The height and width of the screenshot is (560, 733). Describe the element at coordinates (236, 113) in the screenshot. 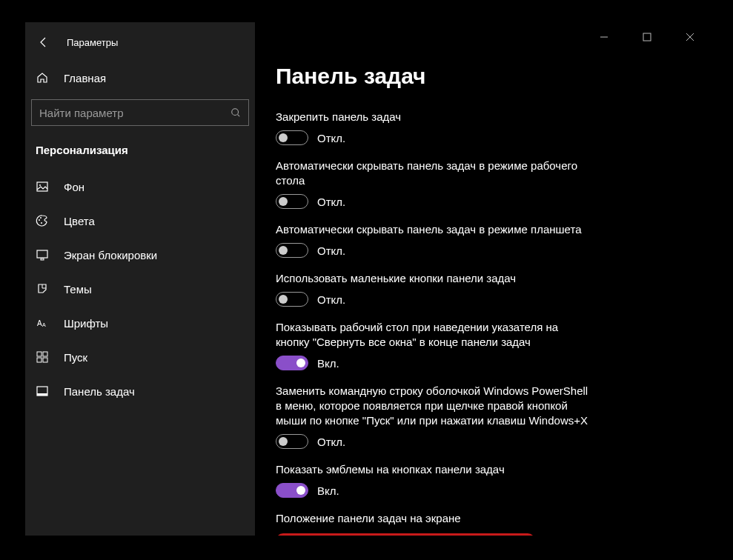

I see `search-icon` at that location.